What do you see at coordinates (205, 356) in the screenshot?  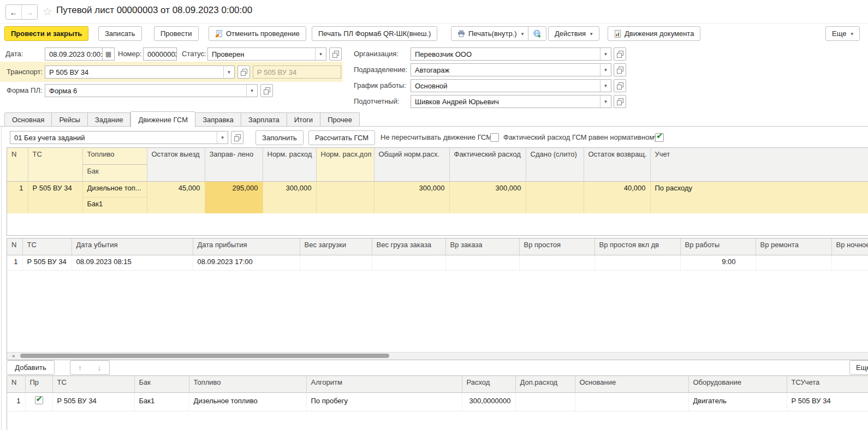 I see `scrollbar-thumb` at bounding box center [205, 356].